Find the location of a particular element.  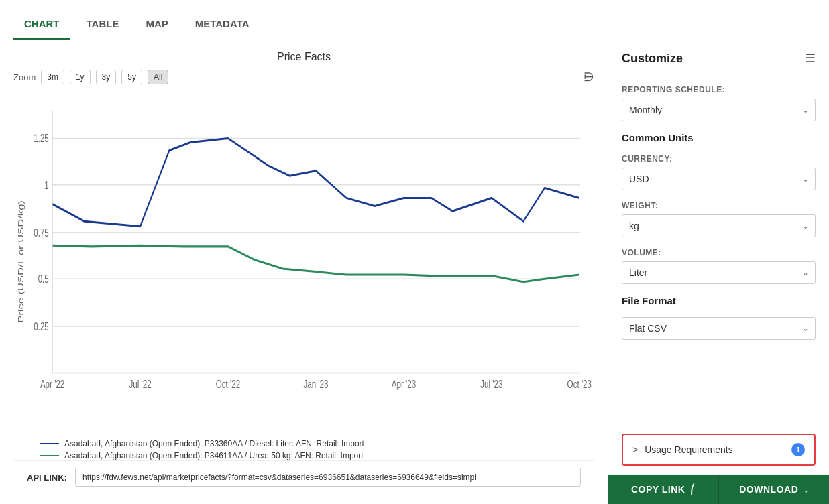

currency-wrapper: USD EUR AFN ⌄ is located at coordinates (719, 179).